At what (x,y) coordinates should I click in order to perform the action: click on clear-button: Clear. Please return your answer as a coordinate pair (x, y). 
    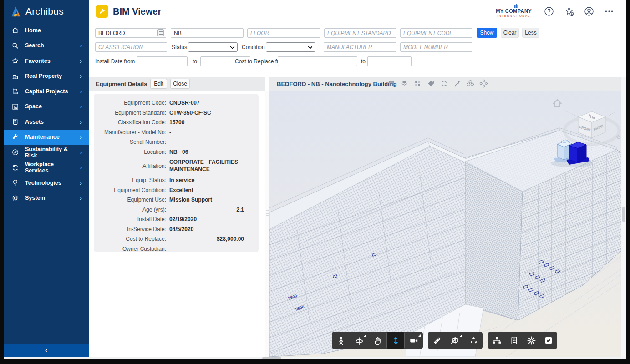
    Looking at the image, I should click on (510, 33).